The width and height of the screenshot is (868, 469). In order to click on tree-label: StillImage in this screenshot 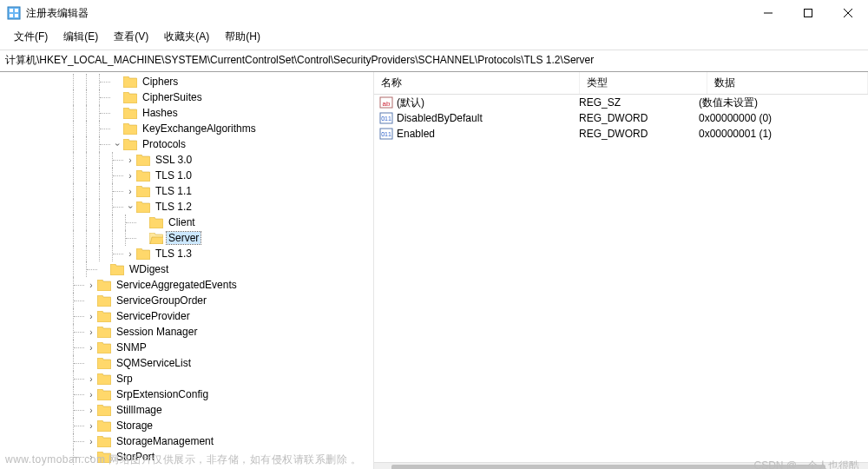, I will do `click(139, 410)`.